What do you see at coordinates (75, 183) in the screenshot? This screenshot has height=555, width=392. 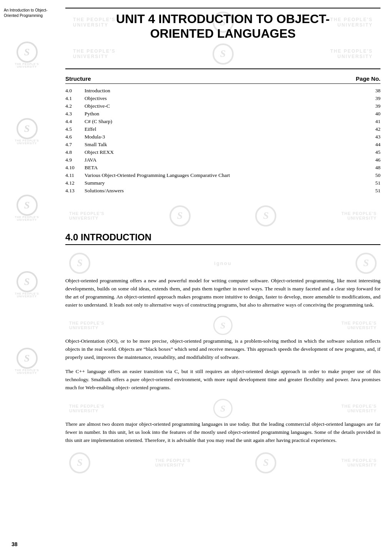 I see `toc-num: 4.12` at bounding box center [75, 183].